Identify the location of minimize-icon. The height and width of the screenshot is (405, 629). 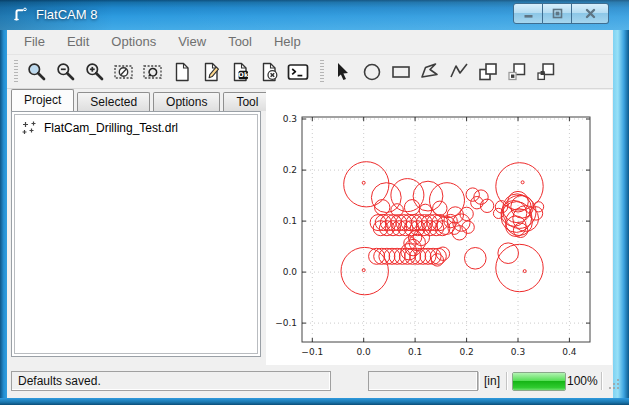
(528, 14).